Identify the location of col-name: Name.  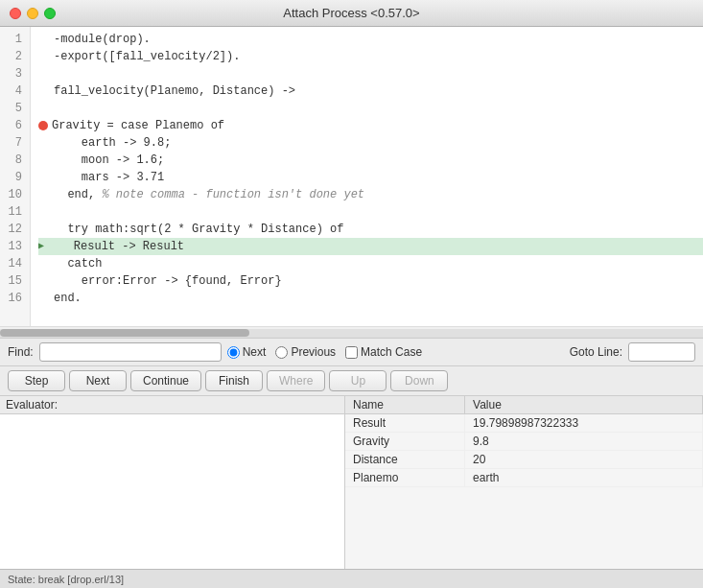
(405, 405).